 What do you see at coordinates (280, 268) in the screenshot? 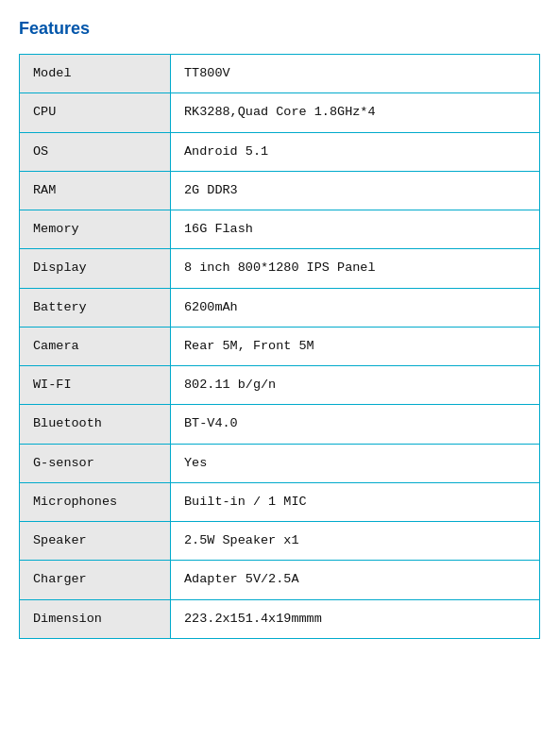
I see `table-row: Display8 inch 800*1280 IPS Panel` at bounding box center [280, 268].